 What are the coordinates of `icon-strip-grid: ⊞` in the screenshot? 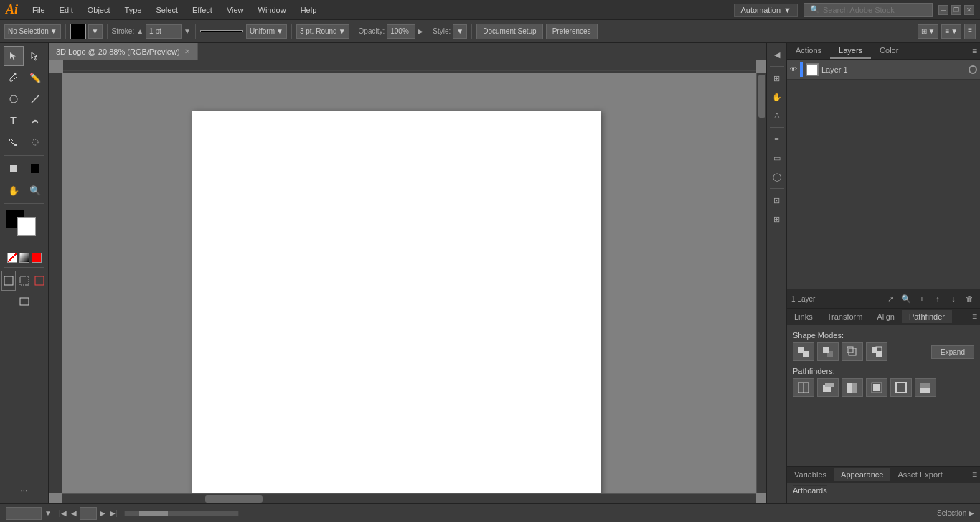 It's located at (777, 78).